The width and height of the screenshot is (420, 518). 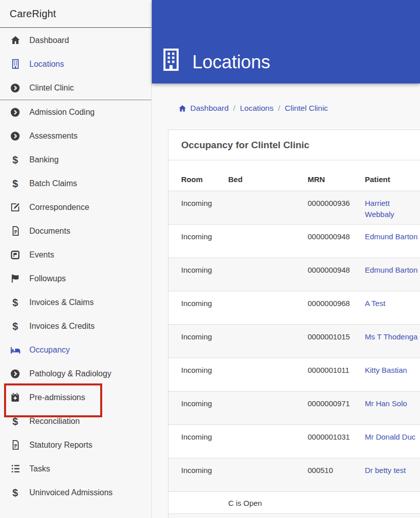 I want to click on sidebar-item-pre-admissions: Pre-admissions, so click(x=76, y=398).